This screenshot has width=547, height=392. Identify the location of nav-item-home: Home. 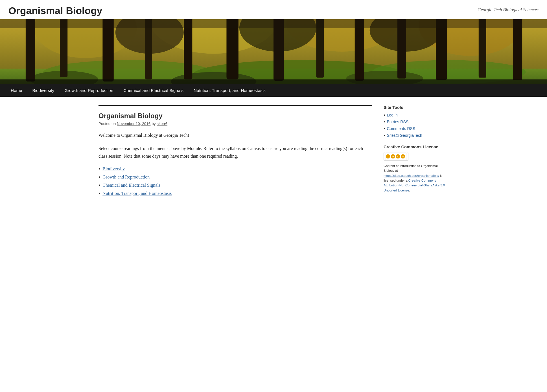
(16, 90).